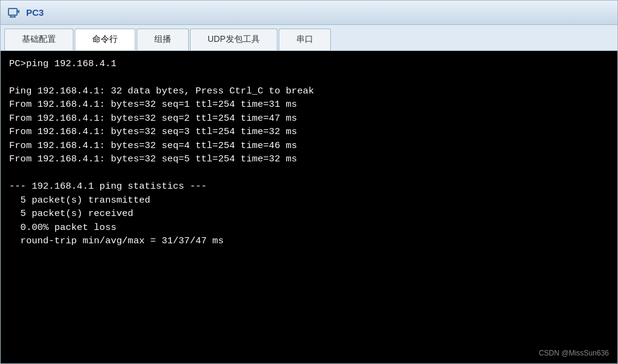  I want to click on tab-udp-tool: UDP发包工具, so click(234, 39).